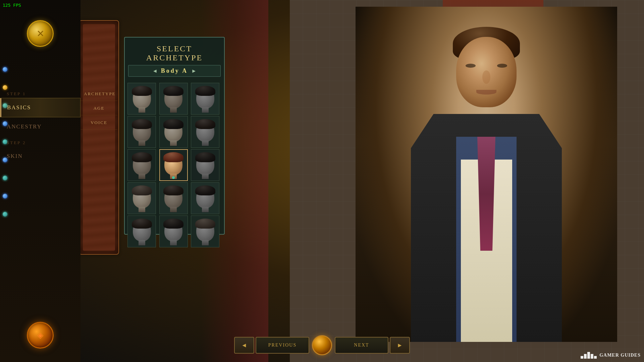 Image resolution: width=644 pixels, height=362 pixels. Describe the element at coordinates (155, 71) in the screenshot. I see `subtitle-arrow-left: ◄` at that location.